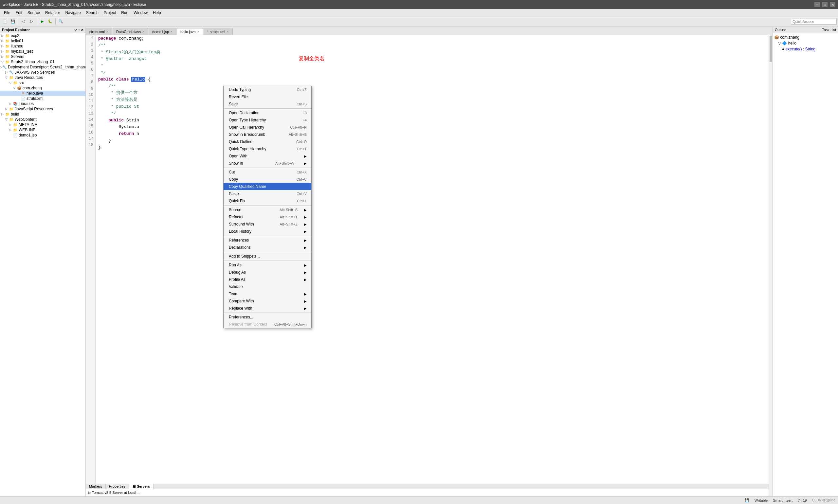 This screenshot has height=504, width=838. What do you see at coordinates (267, 256) in the screenshot?
I see `ctx-add-to-snippets: Add to Snippets...` at bounding box center [267, 256].